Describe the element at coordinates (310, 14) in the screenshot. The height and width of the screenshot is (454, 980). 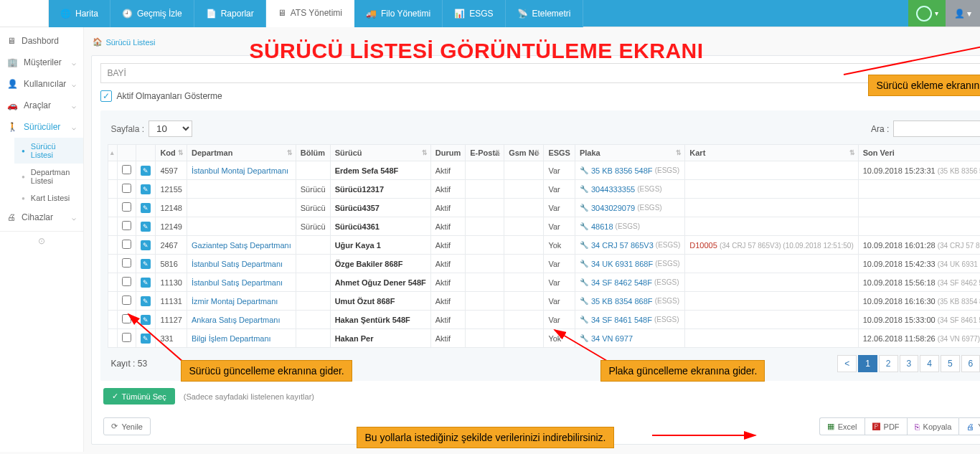
I see `tab-ats-yönetimi: 🖥ATS Yönetimi` at that location.